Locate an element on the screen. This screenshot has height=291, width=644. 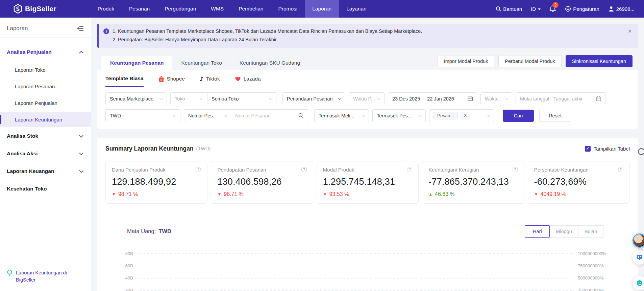
stat-modal-produk: Modal Produk ? 1.295.745.148,31 93.53 % is located at coordinates (368, 182).